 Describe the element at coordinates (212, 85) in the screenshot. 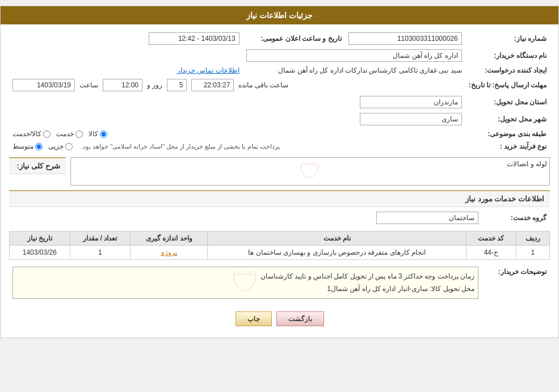

I see `mohlat-baqi-box: 22:03:27` at that location.